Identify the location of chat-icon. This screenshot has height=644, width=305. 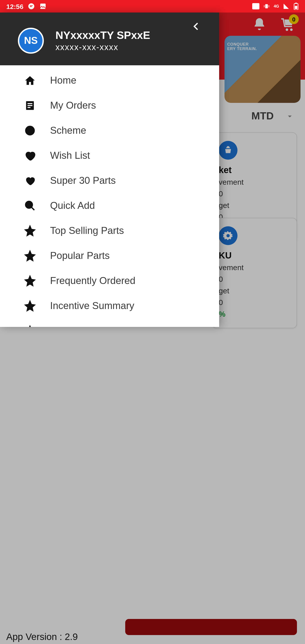
(32, 6).